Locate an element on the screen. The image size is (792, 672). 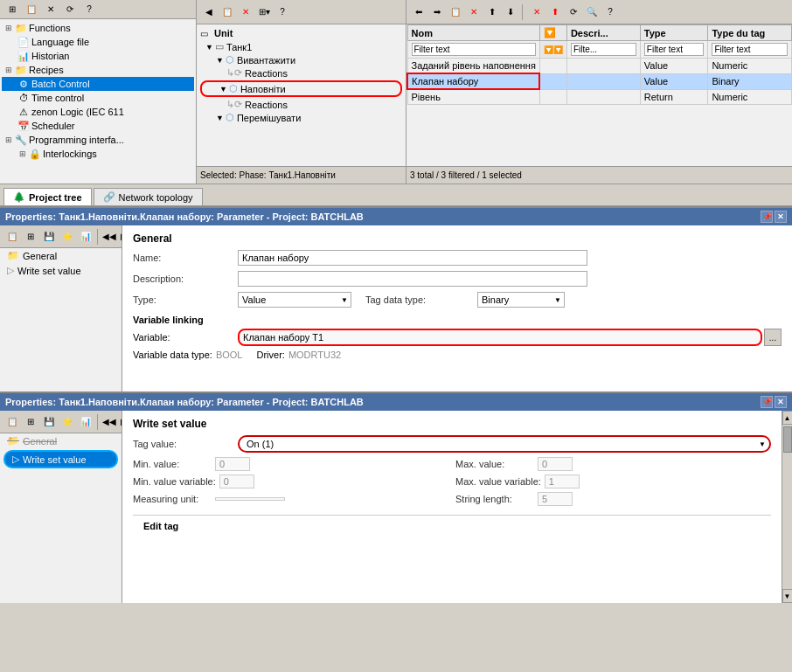
right-tb-find: 🔍 is located at coordinates (592, 12).